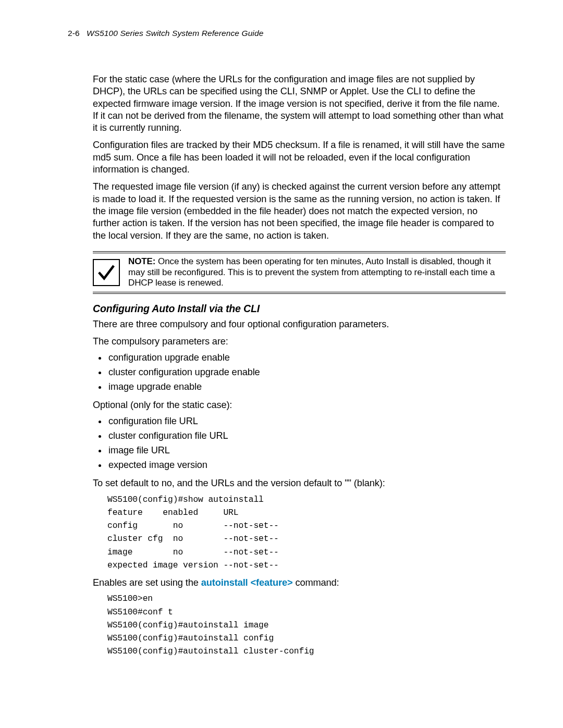  Describe the element at coordinates (299, 309) in the screenshot. I see `section-heading: Configuring Auto Install via the CLI` at that location.